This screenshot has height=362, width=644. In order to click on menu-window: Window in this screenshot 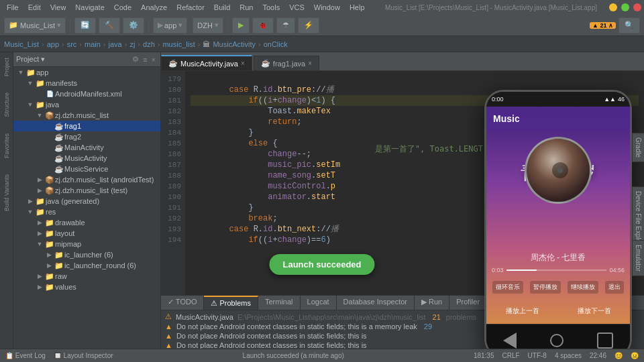, I will do `click(327, 7)`.